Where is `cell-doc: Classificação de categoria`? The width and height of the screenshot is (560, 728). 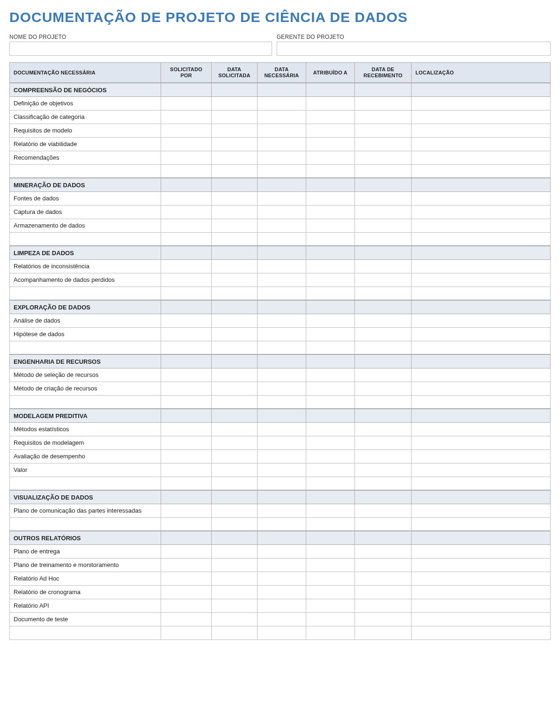 cell-doc: Classificação de categoria is located at coordinates (85, 117).